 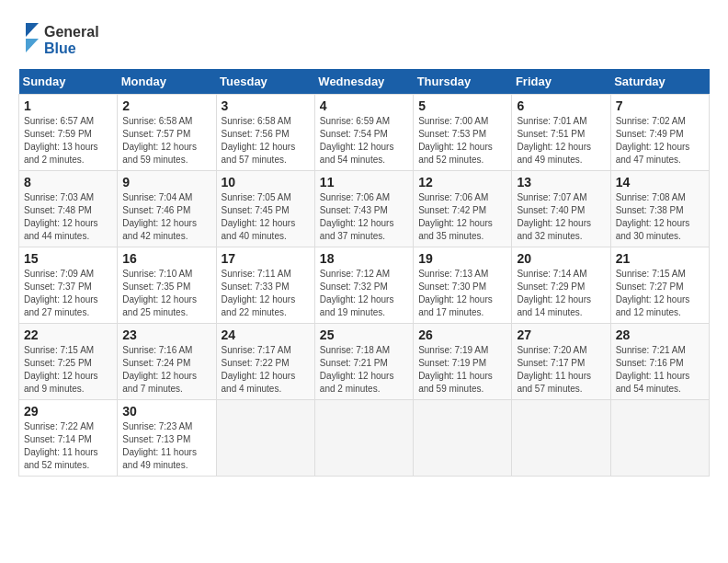 I want to click on day-info: Sunrise: 7:08 AM Sunset: 7:38 PM Dayligh…, so click(x=660, y=217).